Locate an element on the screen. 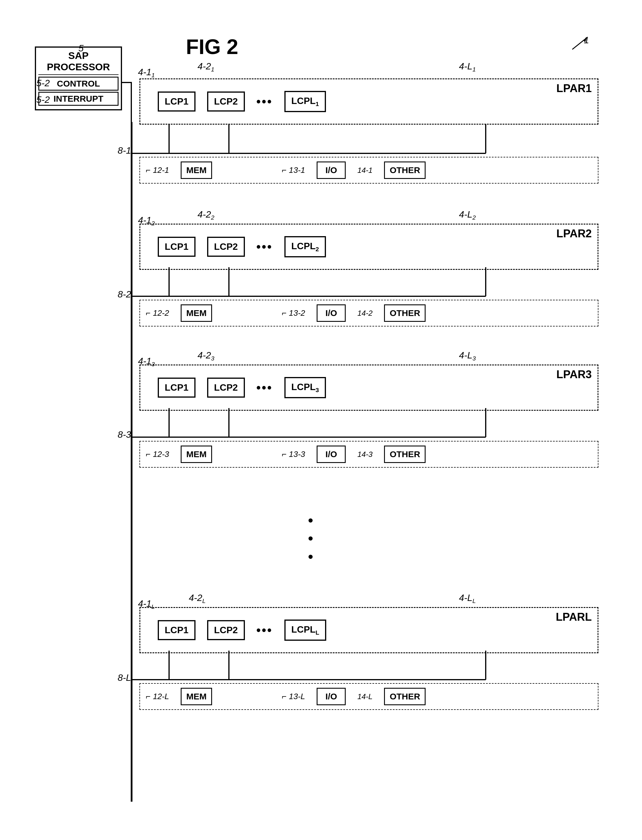  lpar3-io: I/O is located at coordinates (331, 454).